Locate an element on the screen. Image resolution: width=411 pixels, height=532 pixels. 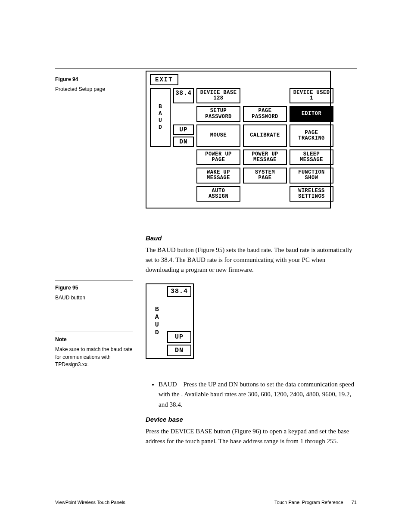
baud-bullet-text: Press the UP and DN buttons to set the d… is located at coordinates (256, 395).